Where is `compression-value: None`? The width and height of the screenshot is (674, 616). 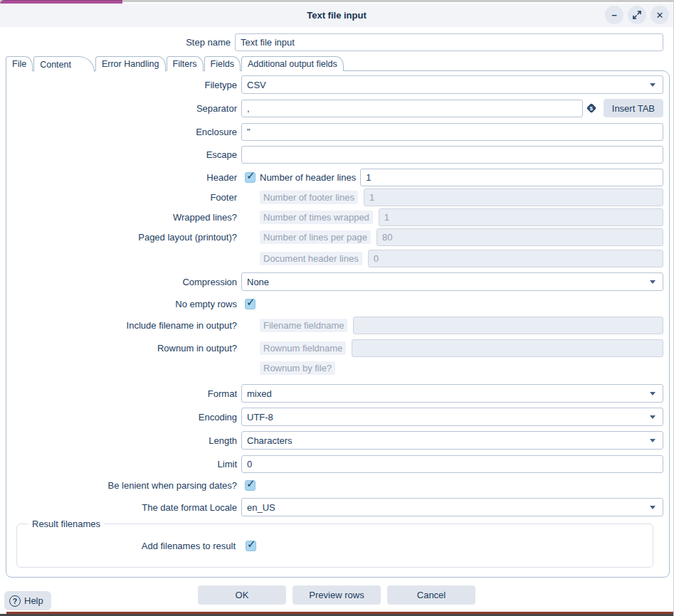
compression-value: None is located at coordinates (448, 282).